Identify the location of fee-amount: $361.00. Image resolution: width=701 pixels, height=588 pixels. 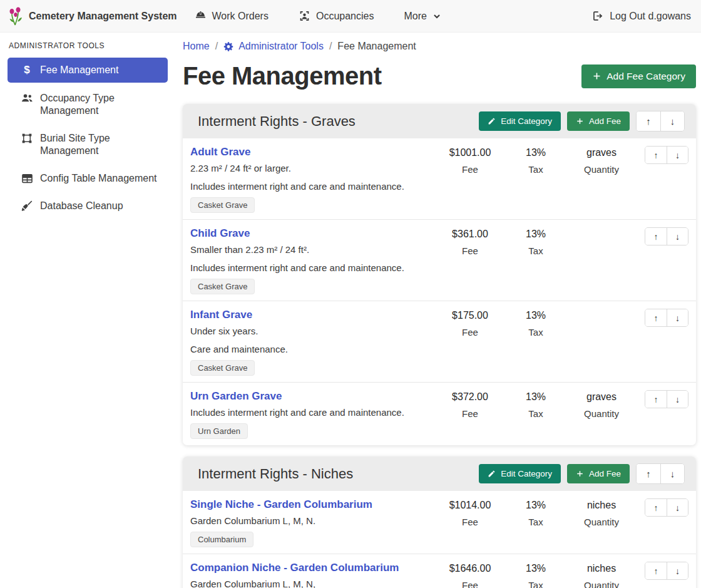
(470, 234).